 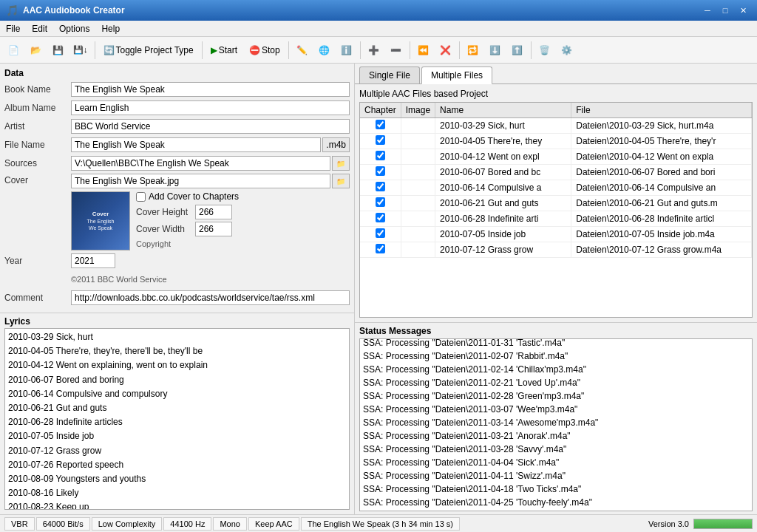 I want to click on add-file-button: ➕, so click(x=374, y=50).